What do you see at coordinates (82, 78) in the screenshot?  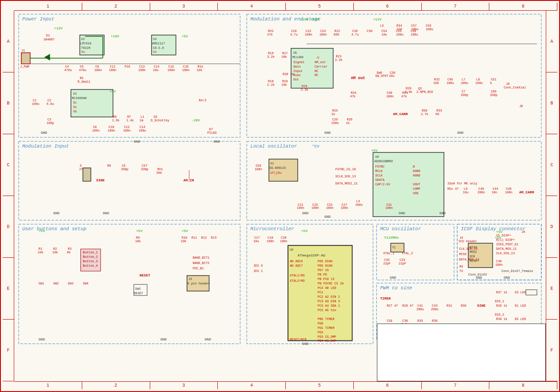 I see `svg-text: R5` at bounding box center [82, 78].